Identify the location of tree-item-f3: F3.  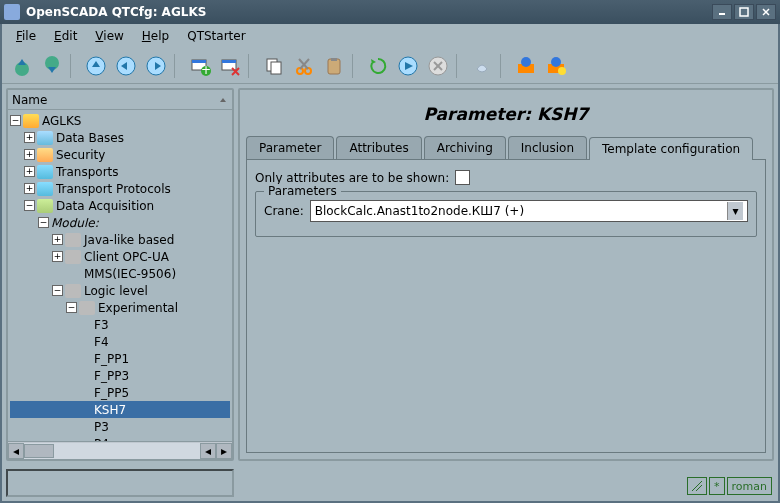
(120, 324).